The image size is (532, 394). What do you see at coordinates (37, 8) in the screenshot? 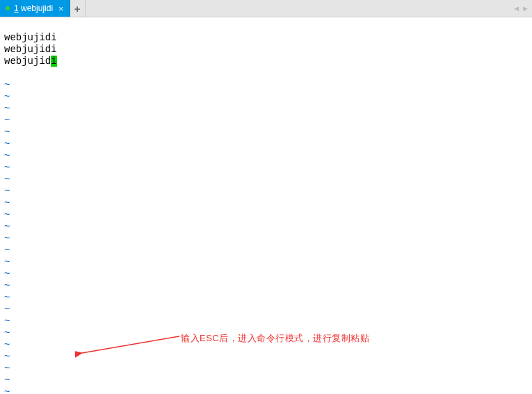
I see `tab-name: webjujidi` at bounding box center [37, 8].